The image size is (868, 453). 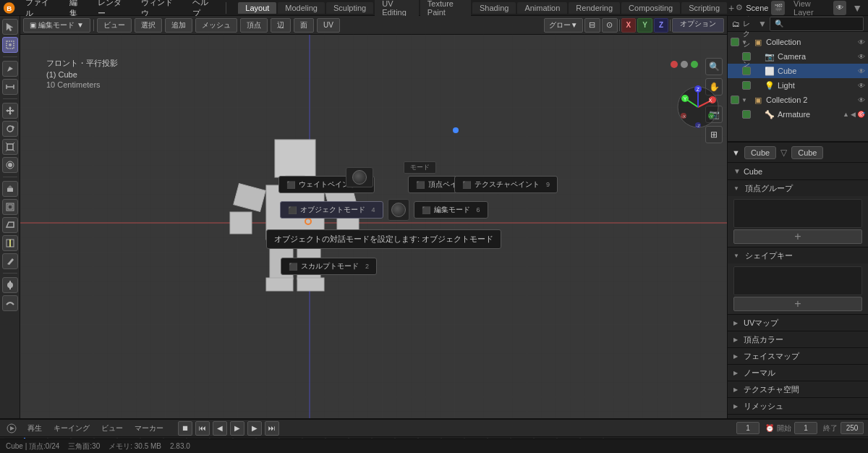 I want to click on axis-z-btn: Z, so click(x=661, y=25).